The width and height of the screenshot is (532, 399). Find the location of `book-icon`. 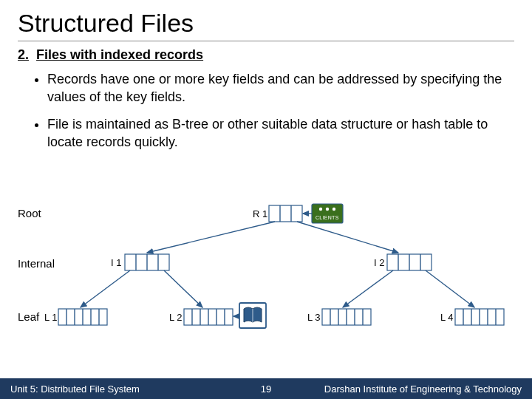

book-icon is located at coordinates (250, 316).